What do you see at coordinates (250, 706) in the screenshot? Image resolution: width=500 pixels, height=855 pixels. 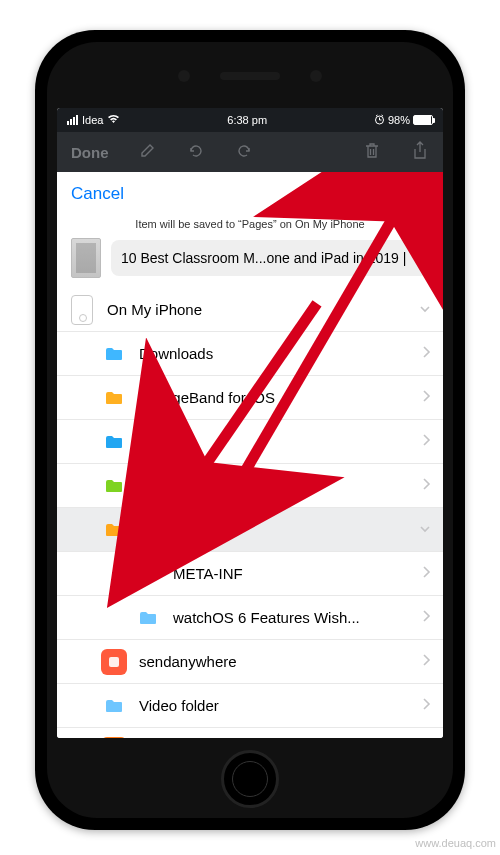 I see `folder-row-video-folder: Video folder` at bounding box center [250, 706].